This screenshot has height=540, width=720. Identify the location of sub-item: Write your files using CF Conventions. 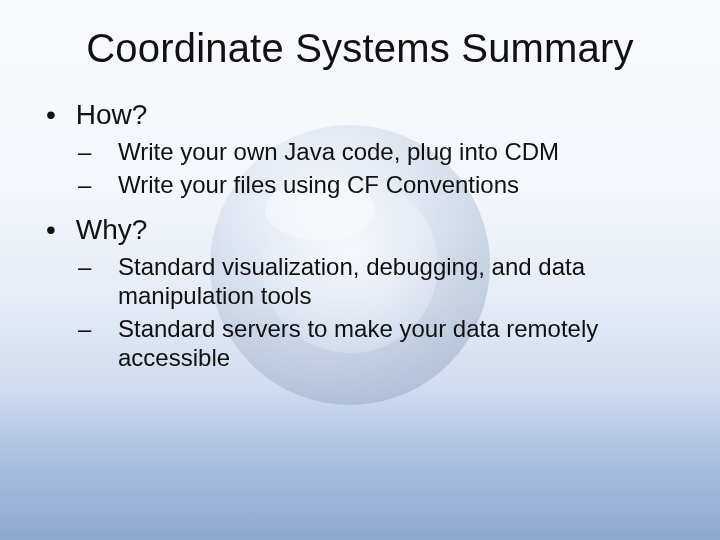
(389, 184).